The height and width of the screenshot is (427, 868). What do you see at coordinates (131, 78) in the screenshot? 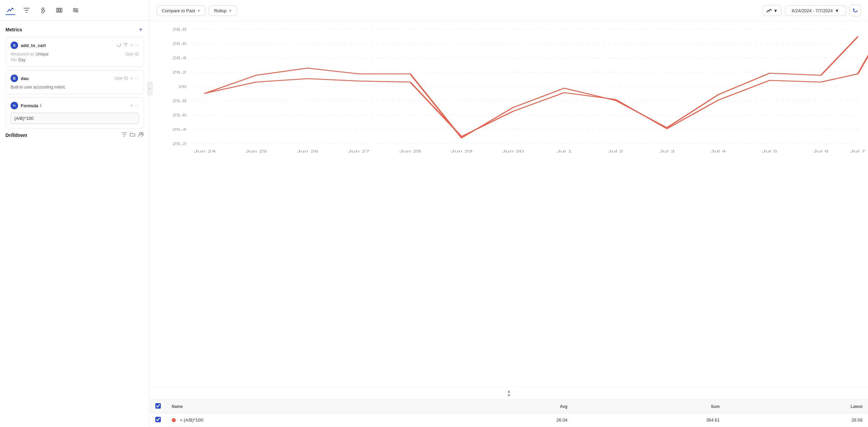
I see `metric-b-close-icon: ×` at bounding box center [131, 78].